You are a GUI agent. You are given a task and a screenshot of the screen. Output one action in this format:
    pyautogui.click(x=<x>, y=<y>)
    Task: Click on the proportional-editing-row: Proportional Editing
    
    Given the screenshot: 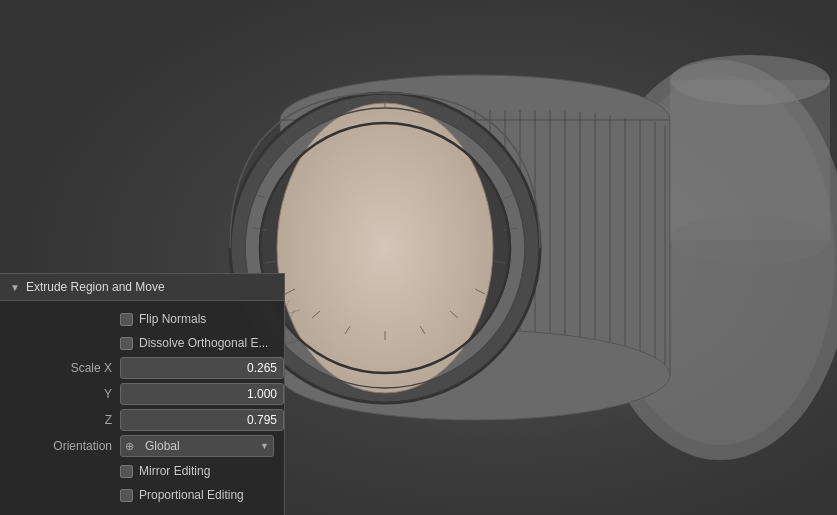 What is the action you would take?
    pyautogui.click(x=142, y=495)
    